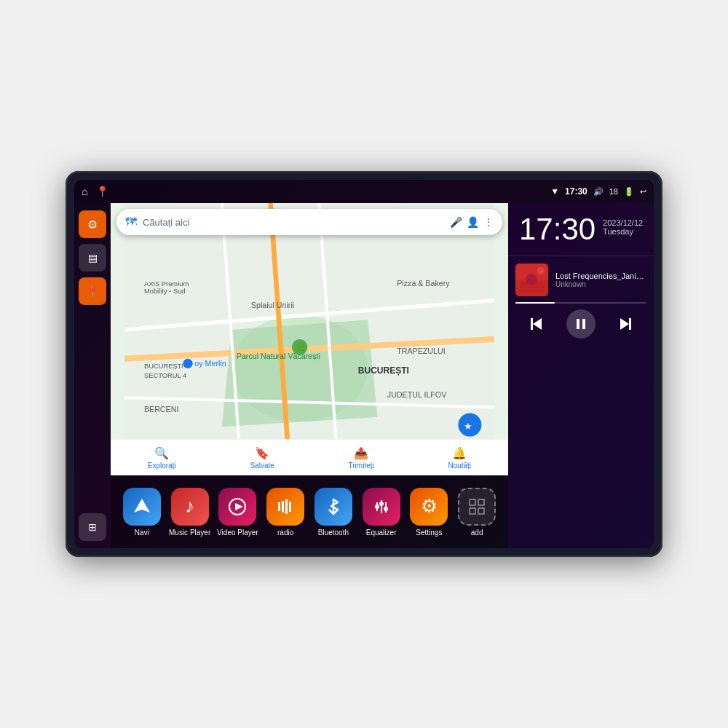 This screenshot has width=728, height=728. Describe the element at coordinates (272, 305) in the screenshot. I see `svg-text: Splaiul Unirii` at that location.